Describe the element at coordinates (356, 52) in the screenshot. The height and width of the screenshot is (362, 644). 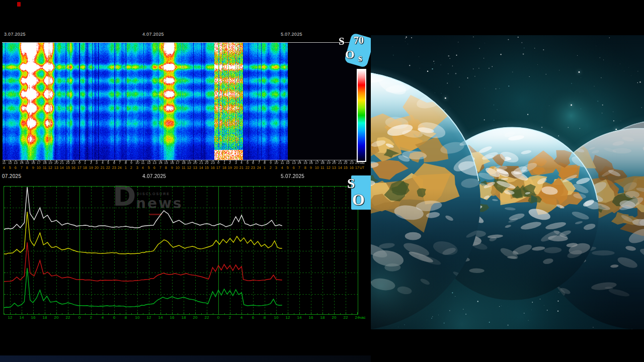
I see `sos70-logo: S 70 O s` at that location.